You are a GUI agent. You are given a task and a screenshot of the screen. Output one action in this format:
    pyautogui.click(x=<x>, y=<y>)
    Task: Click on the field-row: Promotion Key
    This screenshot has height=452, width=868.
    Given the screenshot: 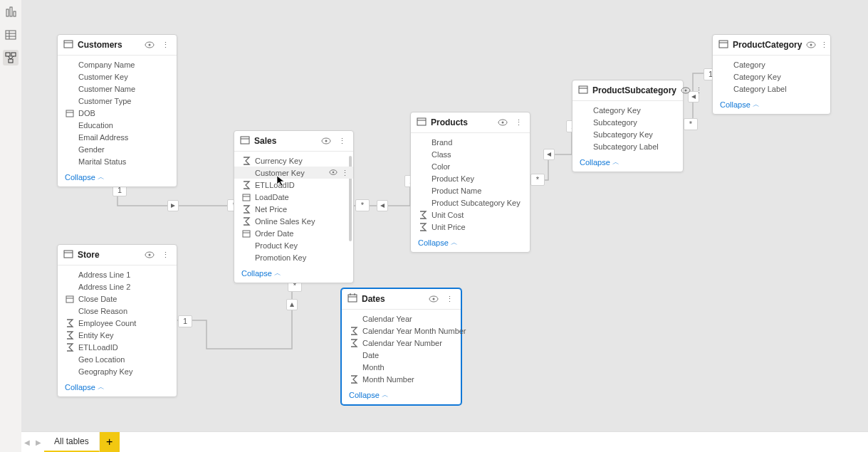 What is the action you would take?
    pyautogui.click(x=293, y=258)
    